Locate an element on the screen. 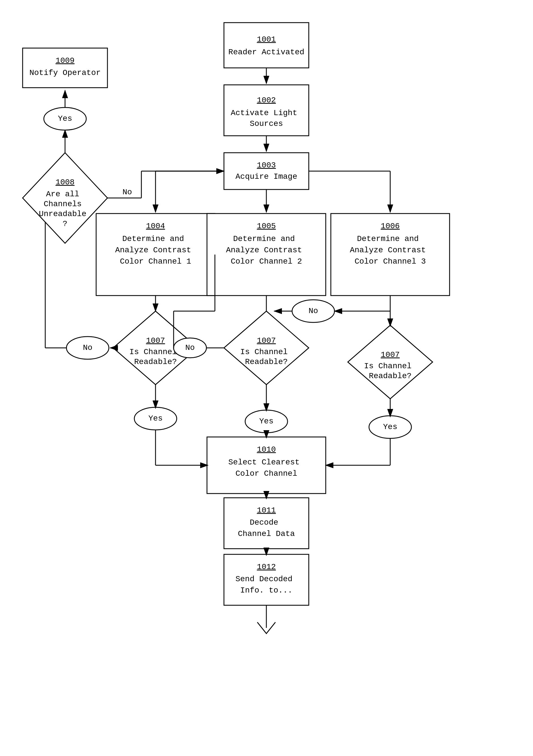  node-1007a-id: 1007 is located at coordinates (155, 340).